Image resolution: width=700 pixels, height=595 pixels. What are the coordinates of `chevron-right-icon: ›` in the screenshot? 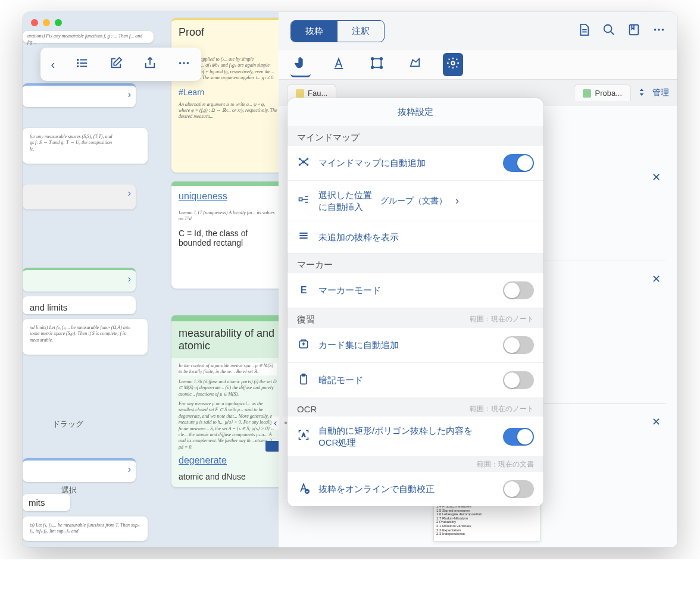 It's located at (130, 193).